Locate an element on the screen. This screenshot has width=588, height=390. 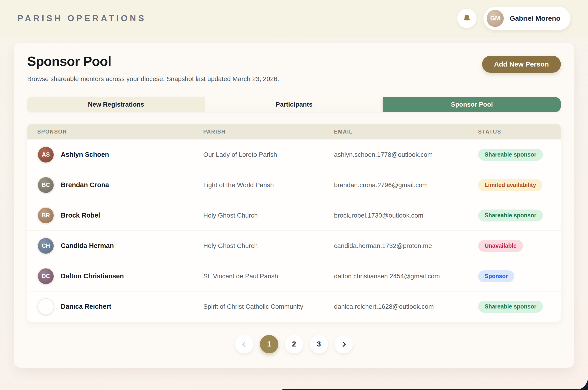
pagination-next-button is located at coordinates (344, 344).